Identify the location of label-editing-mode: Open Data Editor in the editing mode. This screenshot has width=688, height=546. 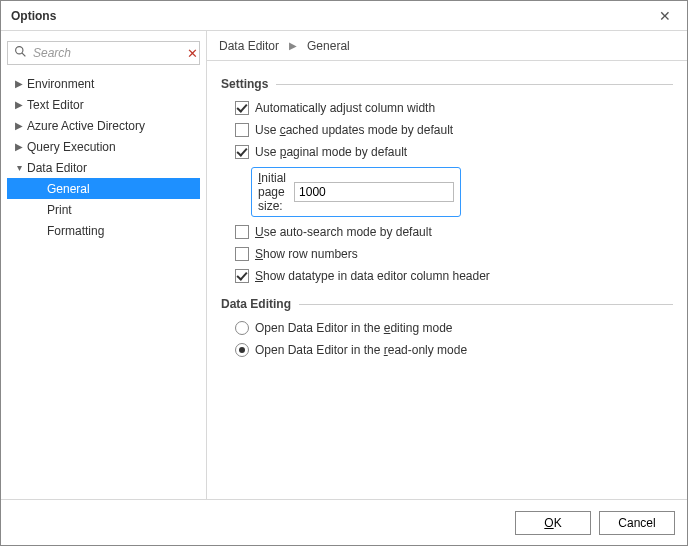
(354, 328).